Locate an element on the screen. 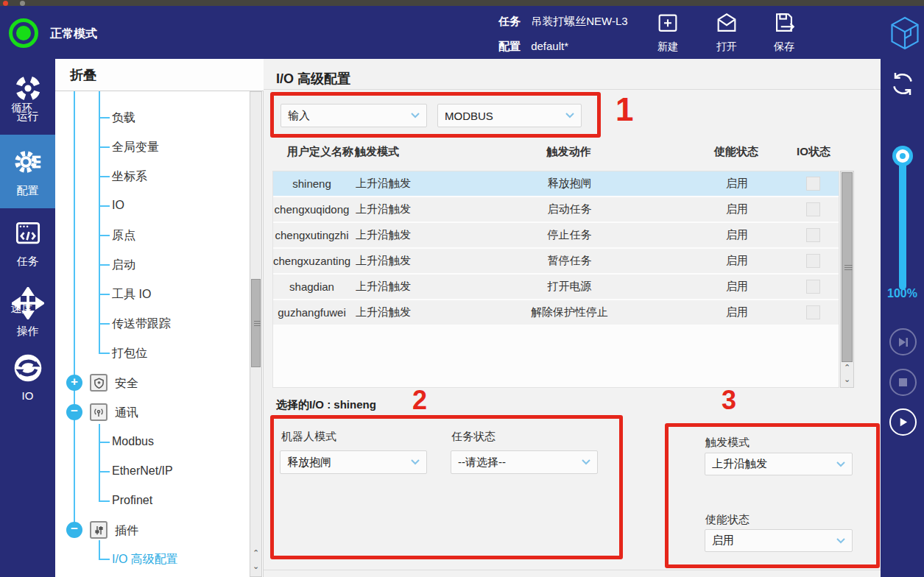  tree-item-global-vars: 全局变量 is located at coordinates (135, 147).